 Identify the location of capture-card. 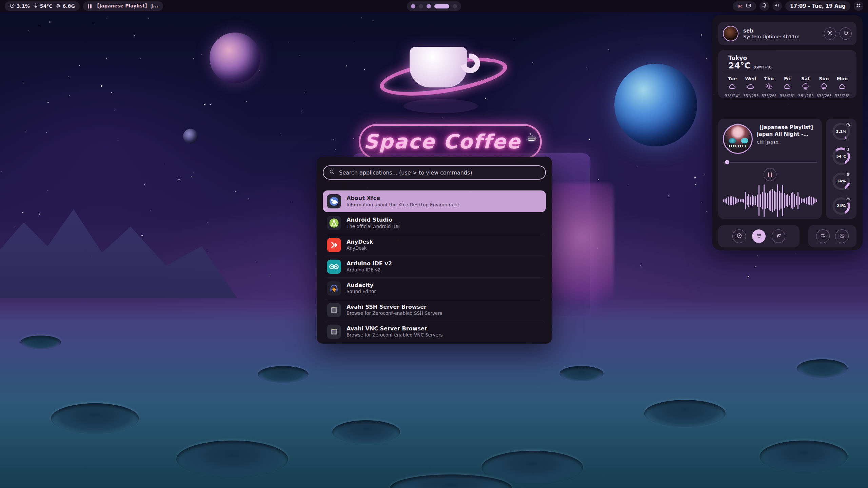
(832, 236).